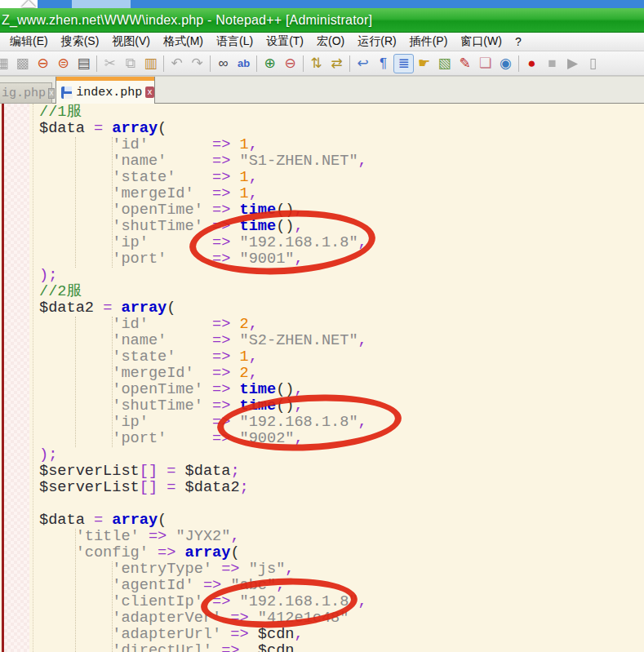 The width and height of the screenshot is (644, 652). Describe the element at coordinates (203, 162) in the screenshot. I see `code-line: 'name' => "S1-ZHEN.NET",` at that location.